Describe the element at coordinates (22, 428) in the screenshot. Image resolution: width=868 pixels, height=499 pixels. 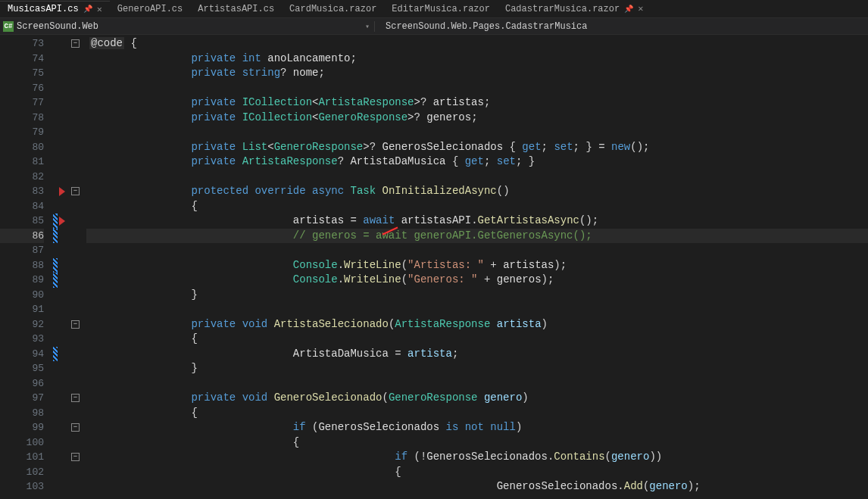
I see `line-number: 99` at that location.